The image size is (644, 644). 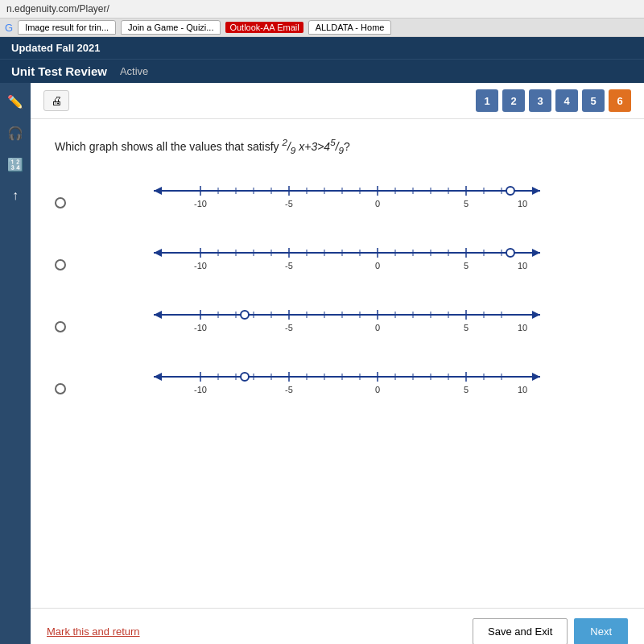 What do you see at coordinates (15, 164) in the screenshot?
I see `sidebar-calculator-icon: 🔢` at bounding box center [15, 164].